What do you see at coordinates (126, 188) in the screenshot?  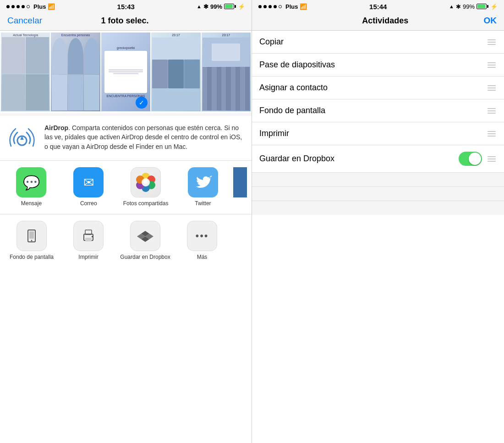 I see `share-row: 💬 Mensaje ✉ Correo` at bounding box center [126, 188].